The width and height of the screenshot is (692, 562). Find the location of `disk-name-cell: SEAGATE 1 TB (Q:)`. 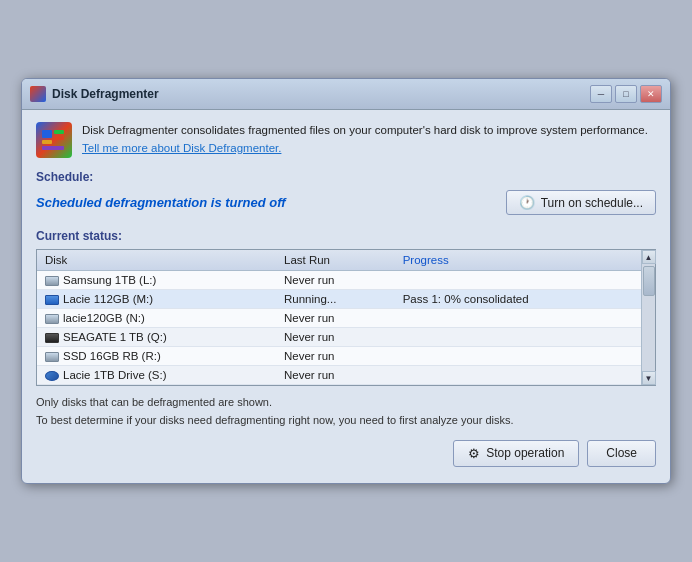

disk-name-cell: SEAGATE 1 TB (Q:) is located at coordinates (156, 338).